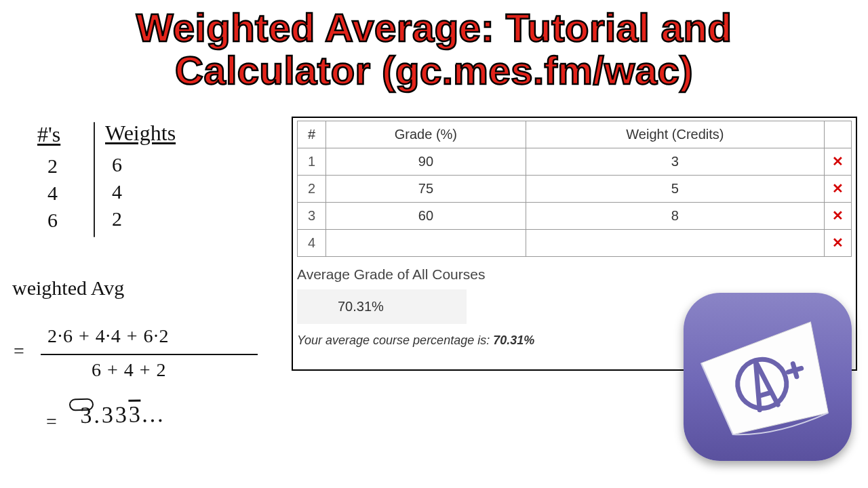  Describe the element at coordinates (312, 216) in the screenshot. I see `row-idx: 3` at that location.